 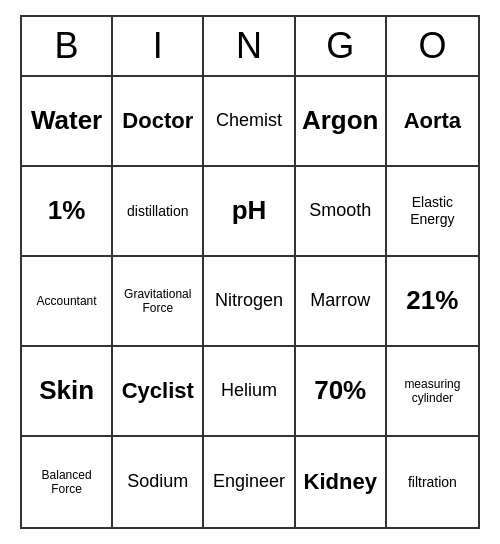 I want to click on bingo-cell-19: measuring cylinder, so click(x=432, y=392).